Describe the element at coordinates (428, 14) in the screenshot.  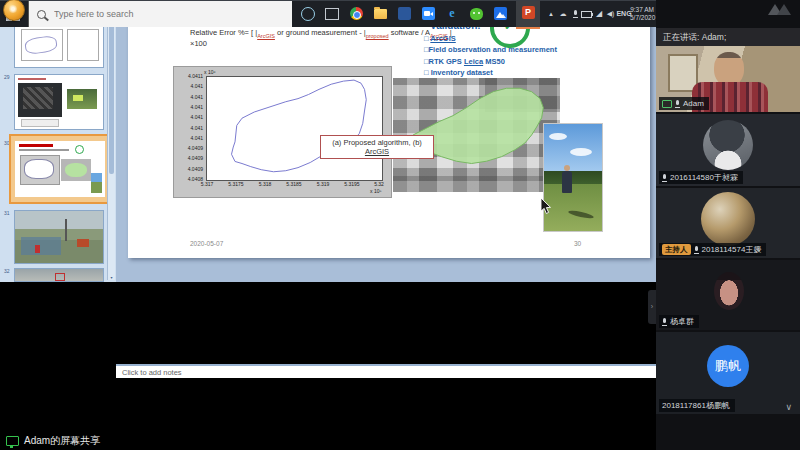
I see `meeting-camera-icon` at that location.